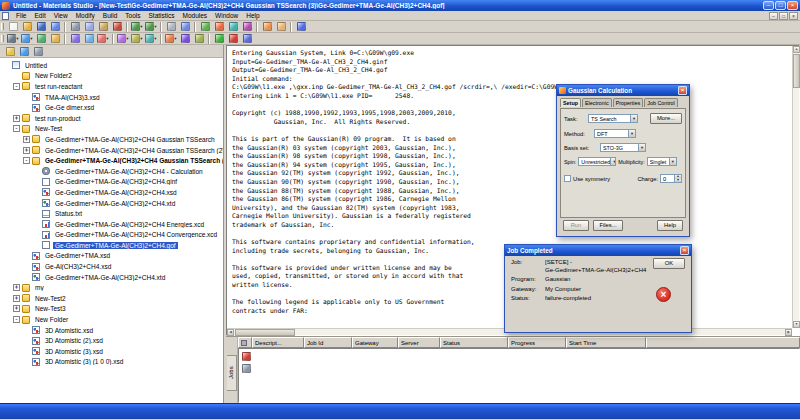  Describe the element at coordinates (615, 134) in the screenshot. I see `method-select: DFT▼` at that location.